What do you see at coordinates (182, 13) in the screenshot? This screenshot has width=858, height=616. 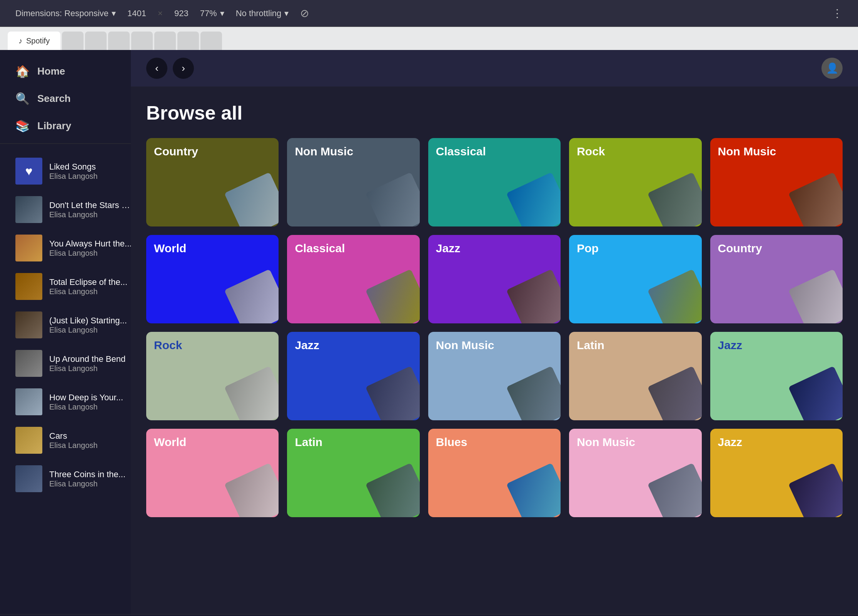 I see `height-display: 923` at bounding box center [182, 13].